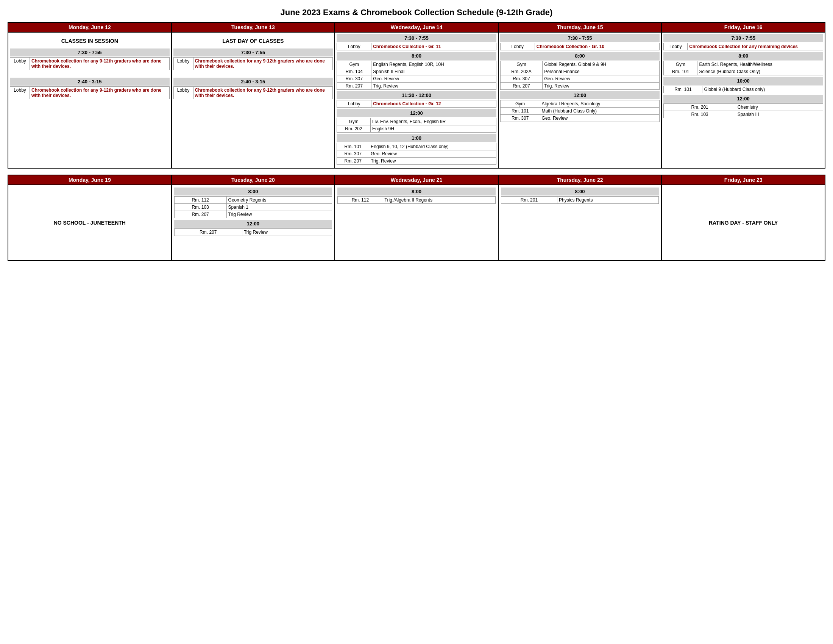 This screenshot has width=833, height=644. What do you see at coordinates (416, 104) in the screenshot?
I see `wed-block-3: Lobby Chromebook Collection - Gr. 12` at bounding box center [416, 104].